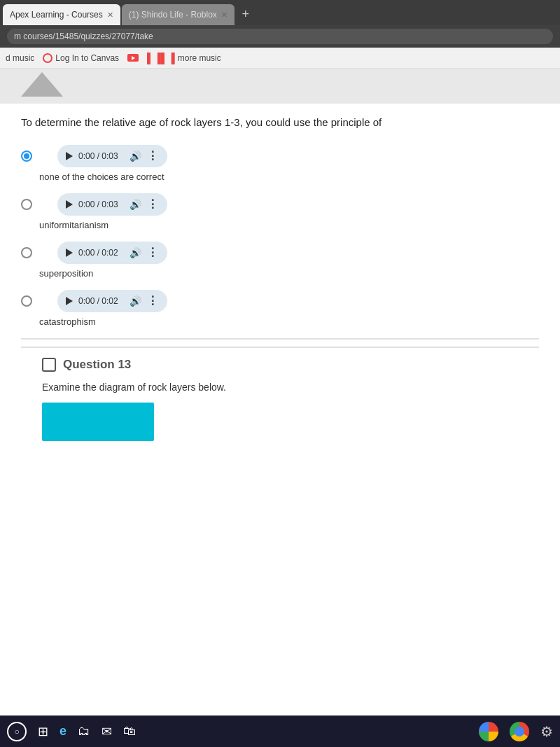  Describe the element at coordinates (112, 253) in the screenshot. I see `audio-player-3: 0:00 / 0:02 🔊 ⋮` at that location.